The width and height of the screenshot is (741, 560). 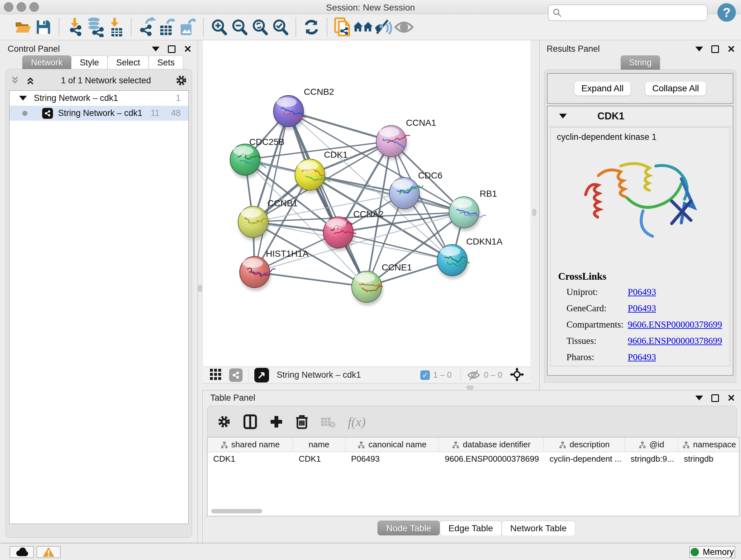 What do you see at coordinates (406, 139) in the screenshot?
I see `network-node-CCNA1: CCNA1` at bounding box center [406, 139].